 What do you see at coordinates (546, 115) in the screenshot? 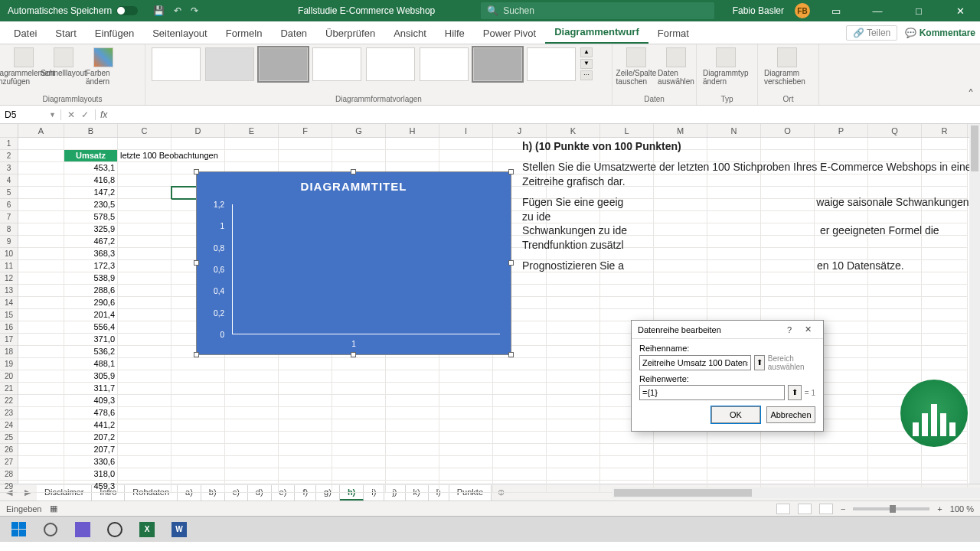
I see `formula-input` at bounding box center [546, 115].